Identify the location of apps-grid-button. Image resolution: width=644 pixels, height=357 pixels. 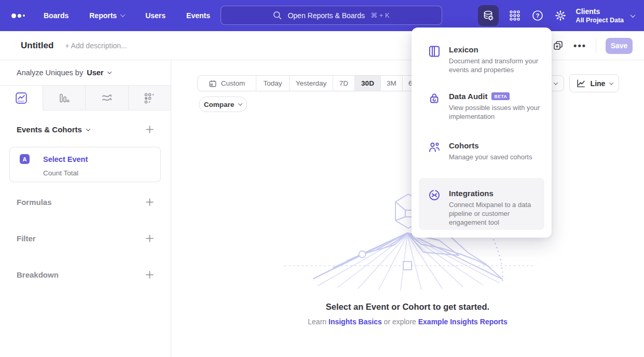
(515, 16).